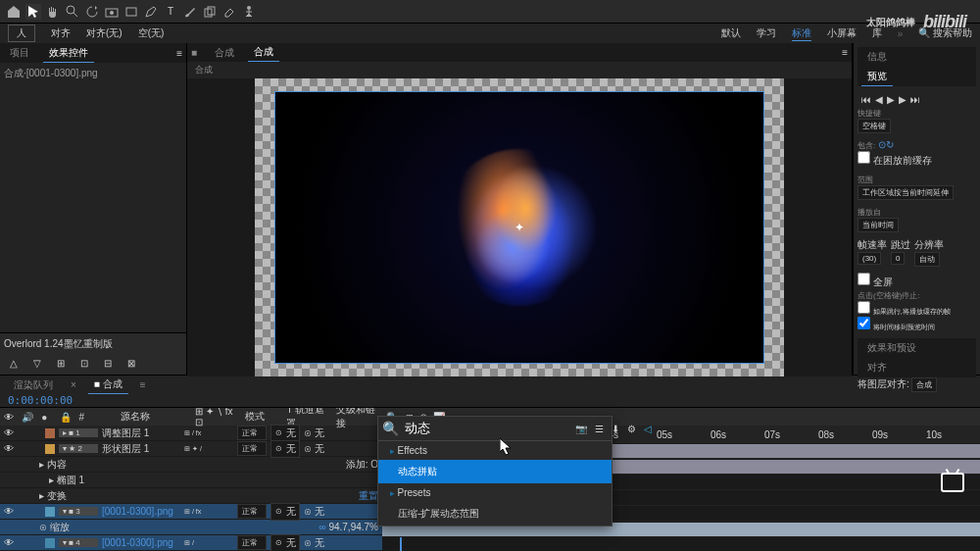 The image size is (980, 551). What do you see at coordinates (93, 132) in the screenshot?
I see `effect-controls-title: 合成·[0001-0300].png` at bounding box center [93, 132].